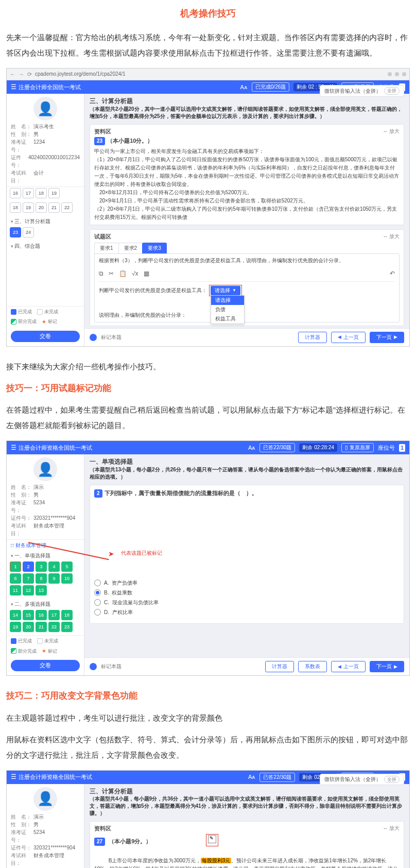 The width and height of the screenshot is (416, 868). Describe the element at coordinates (208, 747) in the screenshot. I see `tip2-body2: 用鼠标在资料区选中文字（包括数字、符号、算式、会计分录等）后，再用鼠标点击如下图…` at that location.